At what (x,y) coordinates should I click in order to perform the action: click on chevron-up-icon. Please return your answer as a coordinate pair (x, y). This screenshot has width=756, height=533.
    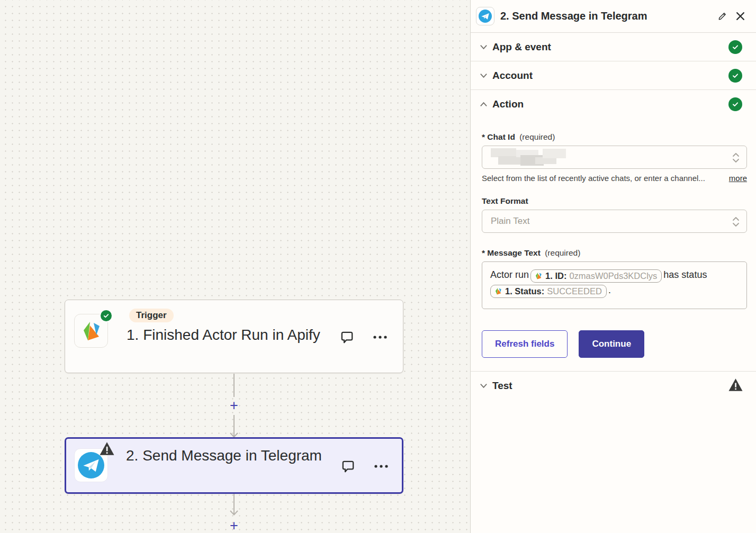
    Looking at the image, I should click on (483, 104).